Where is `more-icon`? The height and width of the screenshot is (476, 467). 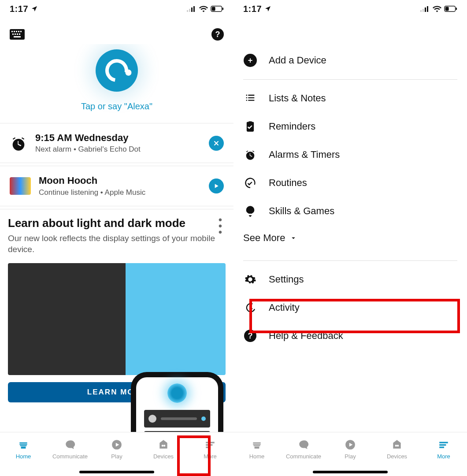
more-icon is located at coordinates (444, 445).